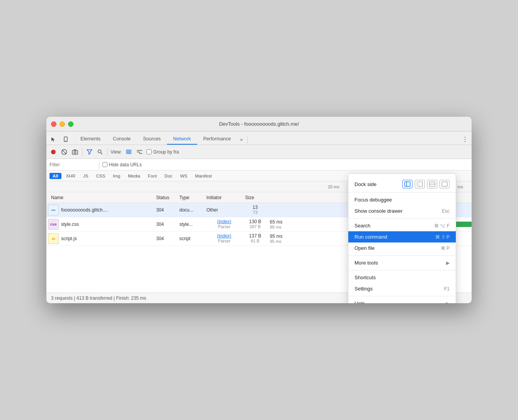  Describe the element at coordinates (152, 139) in the screenshot. I see `tab-sources: Sources` at that location.